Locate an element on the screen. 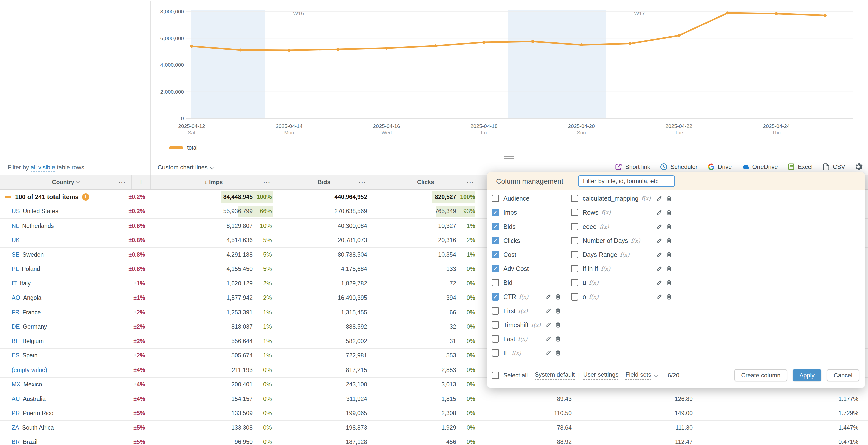 The width and height of the screenshot is (868, 445). apply-button: Apply is located at coordinates (807, 375).